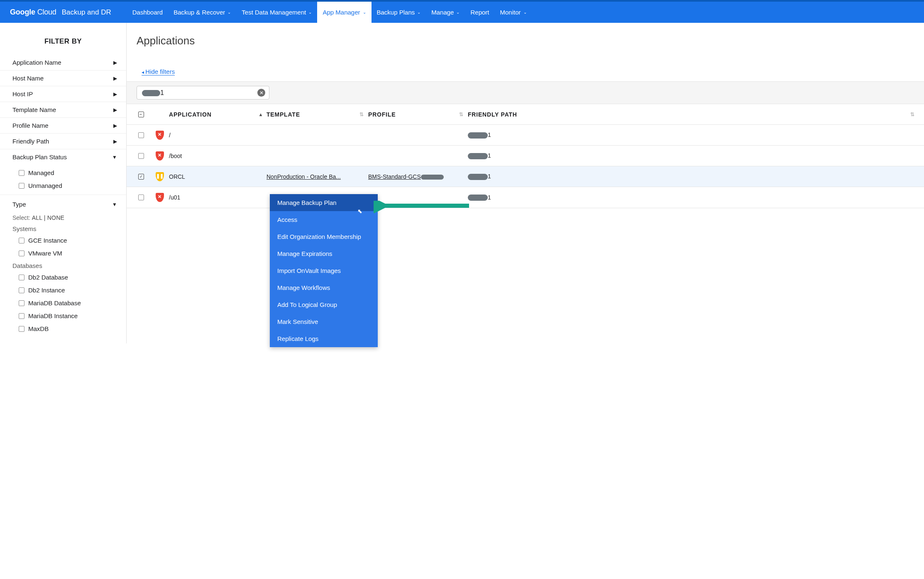  What do you see at coordinates (63, 78) in the screenshot?
I see `filter-host-name: Host Name▶` at bounding box center [63, 78].